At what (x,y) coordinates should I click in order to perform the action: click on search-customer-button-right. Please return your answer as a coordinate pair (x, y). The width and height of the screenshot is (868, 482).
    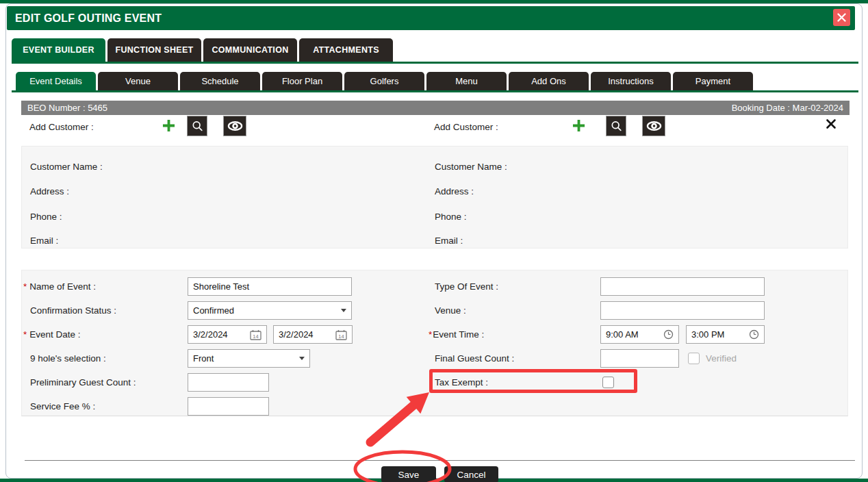
    Looking at the image, I should click on (616, 126).